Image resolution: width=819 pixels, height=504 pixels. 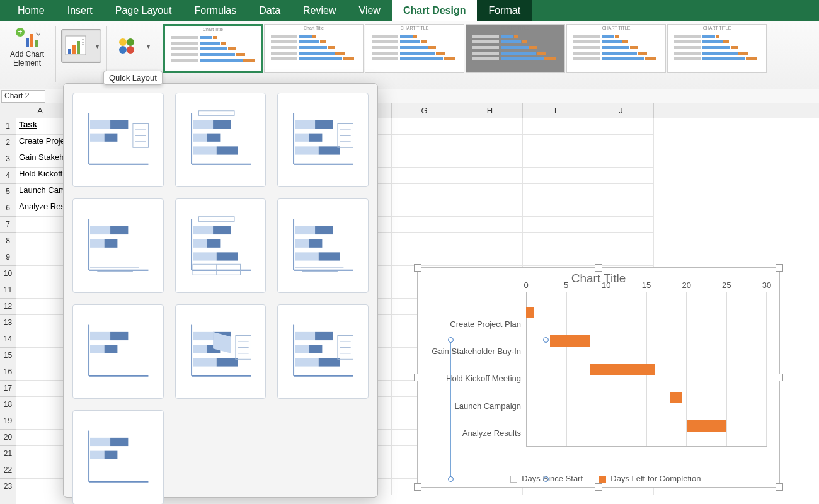 What do you see at coordinates (490, 225) in the screenshot?
I see `cell-H7` at bounding box center [490, 225].